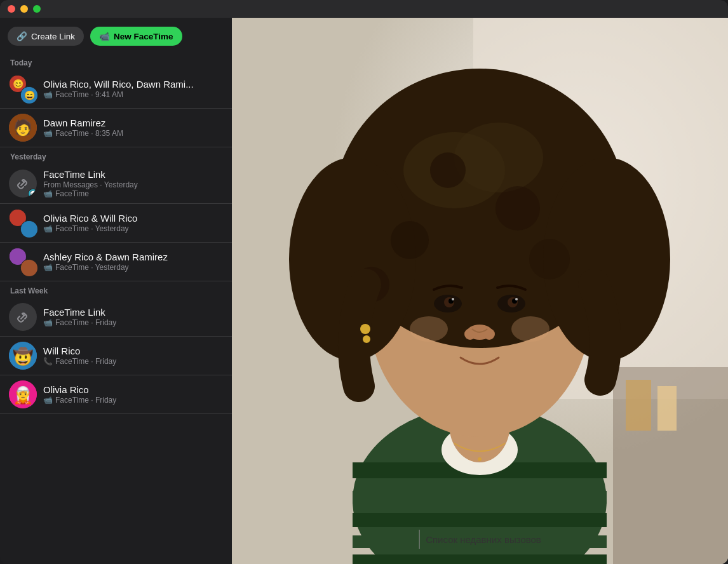  I want to click on call-info-lastweek-1: FaceTime Link 📹 FaceTime · Friday, so click(80, 317).